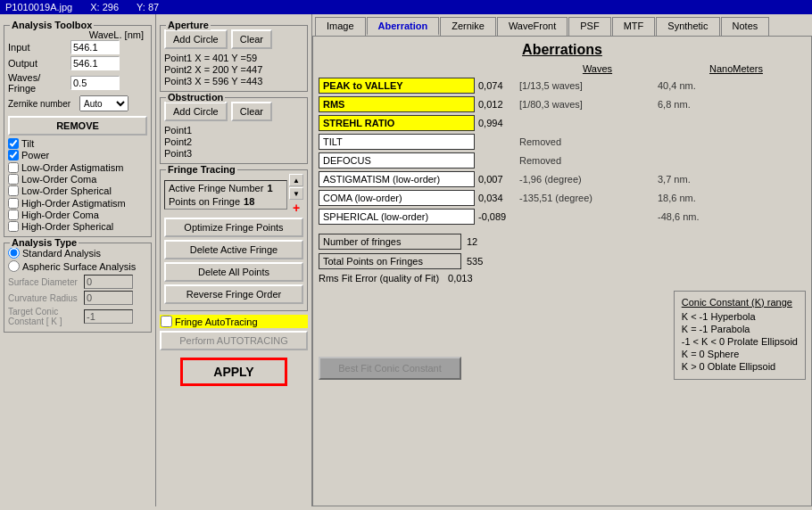 Image resolution: width=812 pixels, height=510 pixels. Describe the element at coordinates (46, 317) in the screenshot. I see `target-conic-label: Target Conic Constant [ K ]` at that location.